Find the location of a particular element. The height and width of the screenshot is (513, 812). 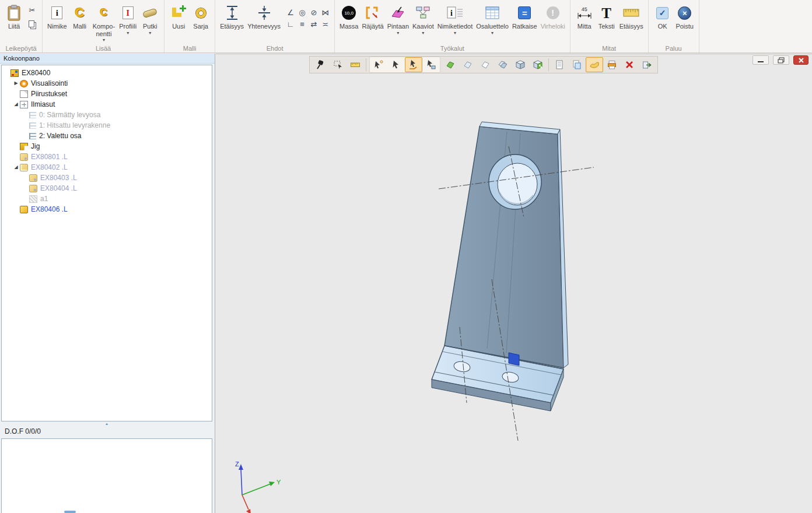

select-arrow-button is located at coordinates (396, 65).